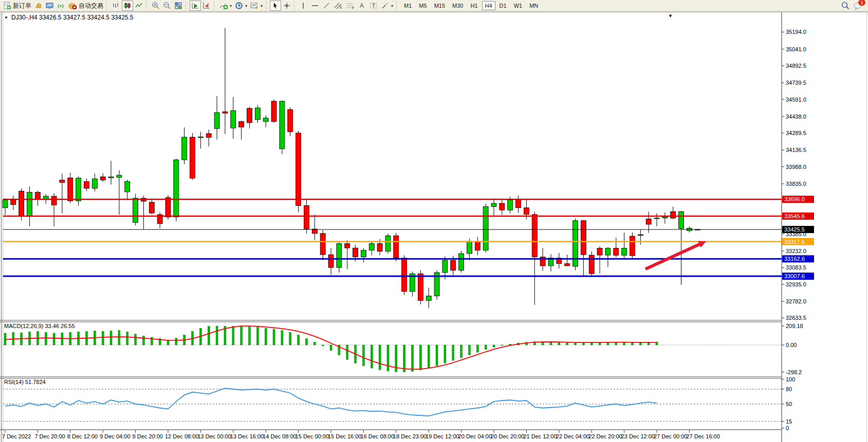 This screenshot has width=868, height=442. What do you see at coordinates (40, 326) in the screenshot?
I see `macd-label: MACD(12,26,9) 33.46 26.55` at bounding box center [40, 326].